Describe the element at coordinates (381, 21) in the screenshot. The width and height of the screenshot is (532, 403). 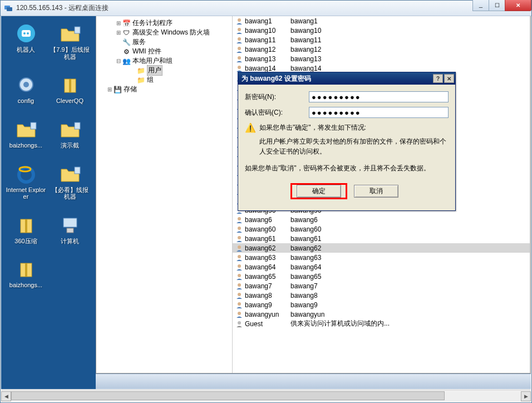
I see `user-row: bawang1bawang1` at that location.